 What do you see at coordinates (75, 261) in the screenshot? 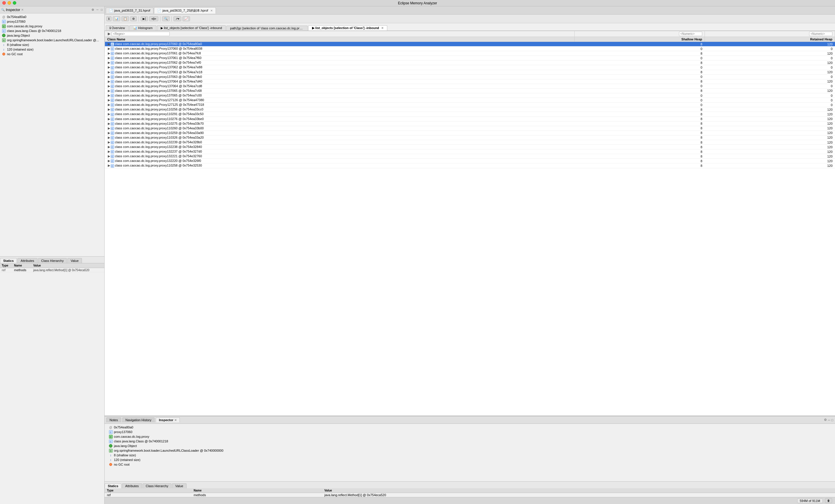
I see `tab-value: Value` at bounding box center [75, 261].